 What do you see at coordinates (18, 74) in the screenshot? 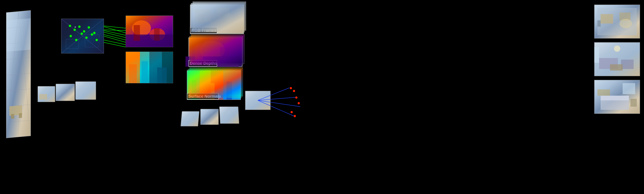
I see `left-image-group` at bounding box center [18, 74].